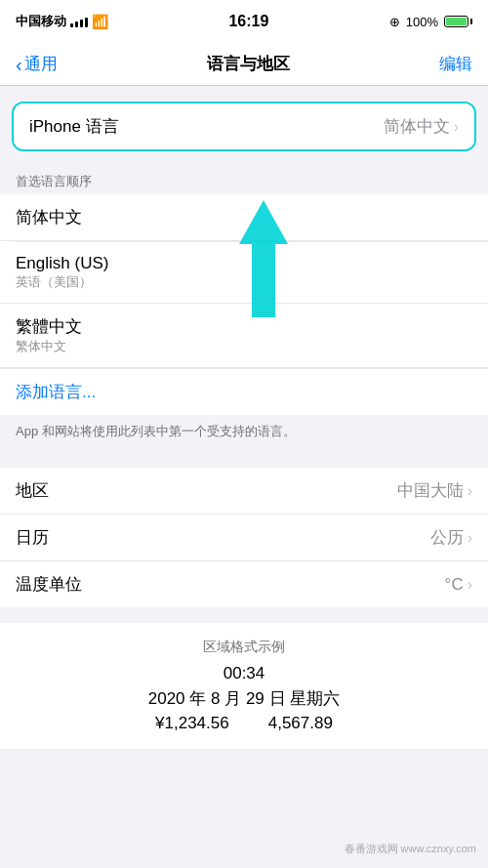  Describe the element at coordinates (417, 127) in the screenshot. I see `iphone-language-value: 简体中文` at that location.